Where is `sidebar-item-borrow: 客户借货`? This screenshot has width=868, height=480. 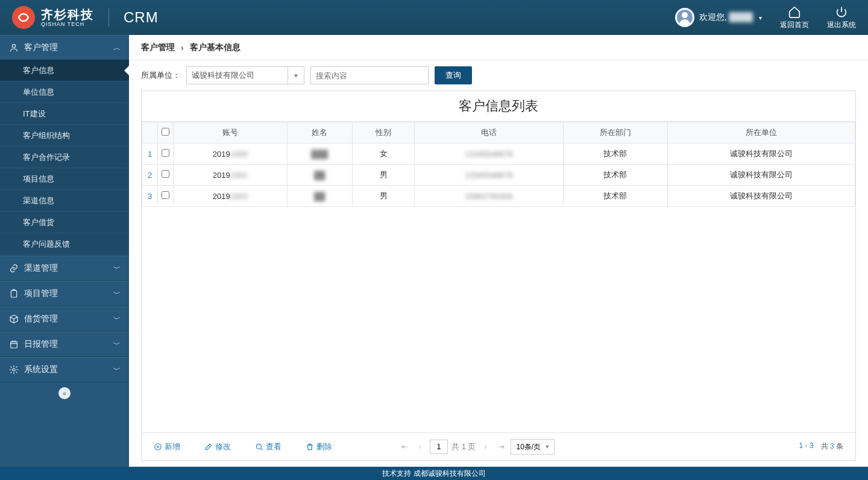
sidebar-item-borrow: 客户借货 is located at coordinates (64, 223).